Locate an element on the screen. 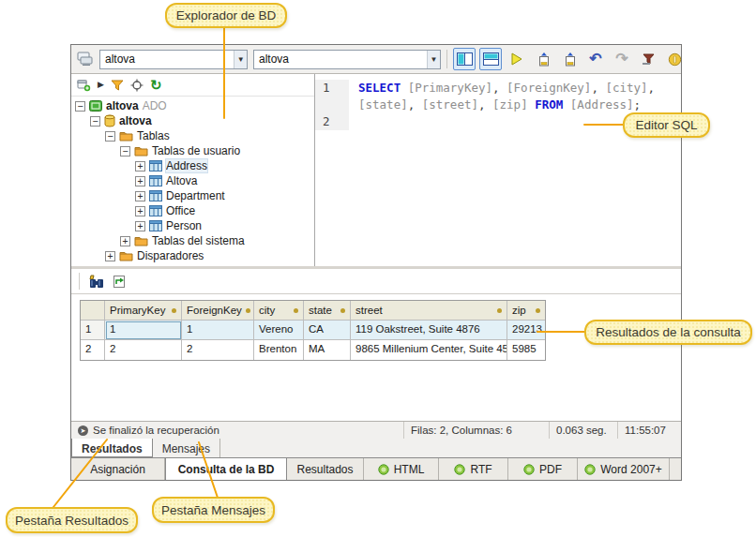 This screenshot has height=537, width=756. ado-connection-icon is located at coordinates (96, 106).